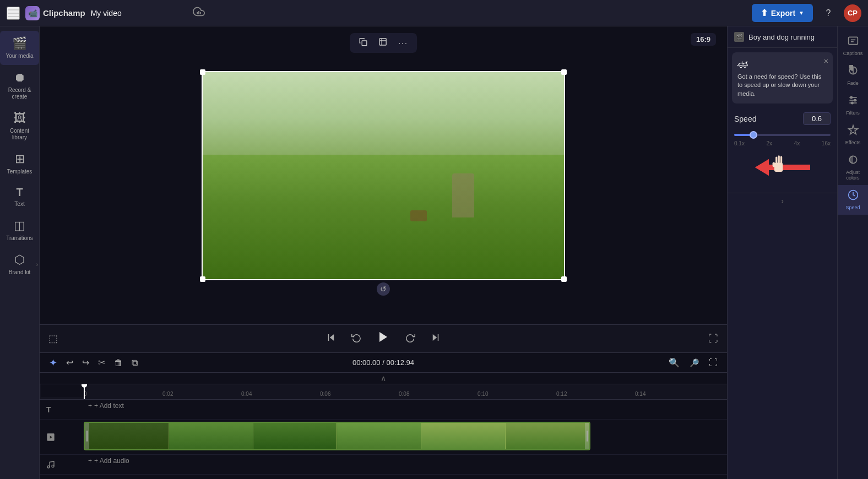 Image resolution: width=868 pixels, height=479 pixels. Describe the element at coordinates (782, 253) in the screenshot. I see `right-panel: 🎬 Boy and dog running 🏎 Got a need for s…` at that location.